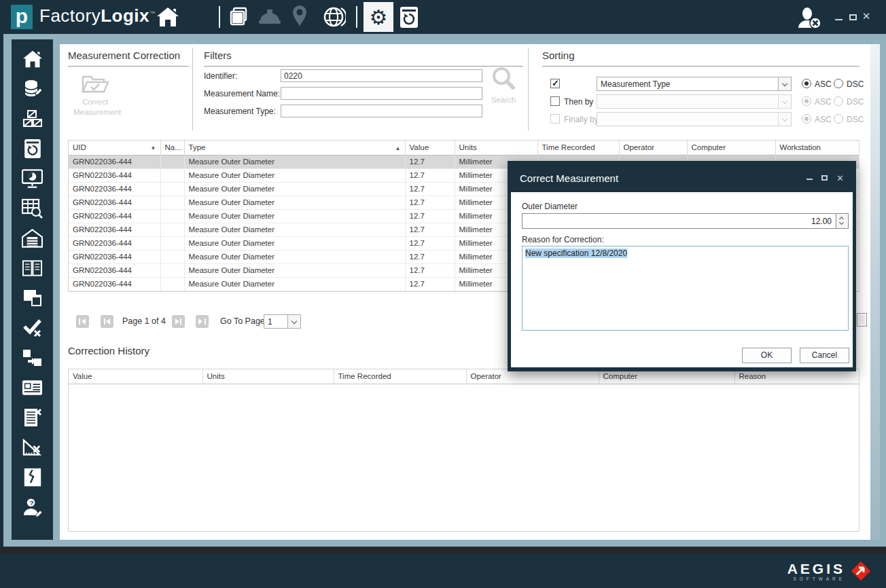 The image size is (886, 588). Describe the element at coordinates (731, 148) in the screenshot. I see `column-header-computer: Computer` at that location.